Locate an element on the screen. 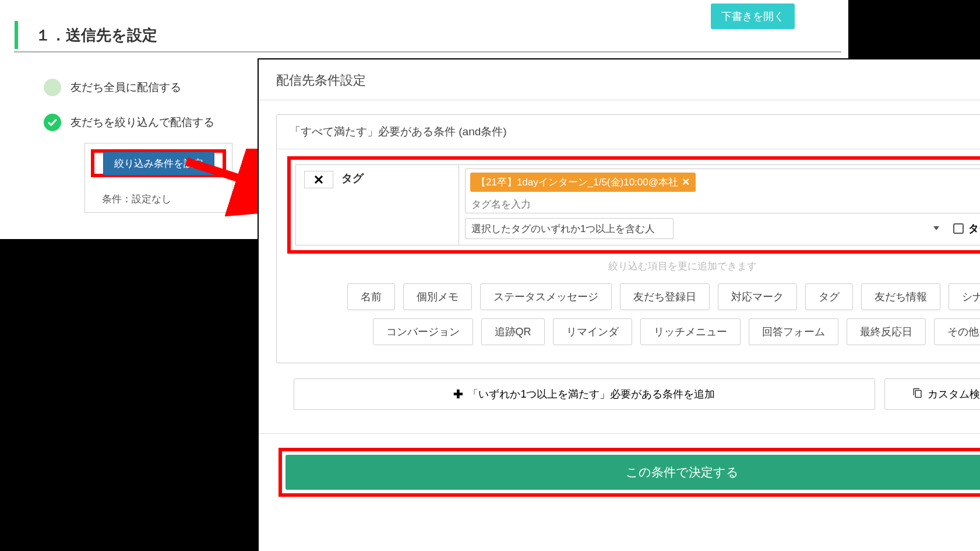 The image size is (980, 551). radio-send-filtered-label: 友だちを絞り込んで配信する is located at coordinates (142, 122).